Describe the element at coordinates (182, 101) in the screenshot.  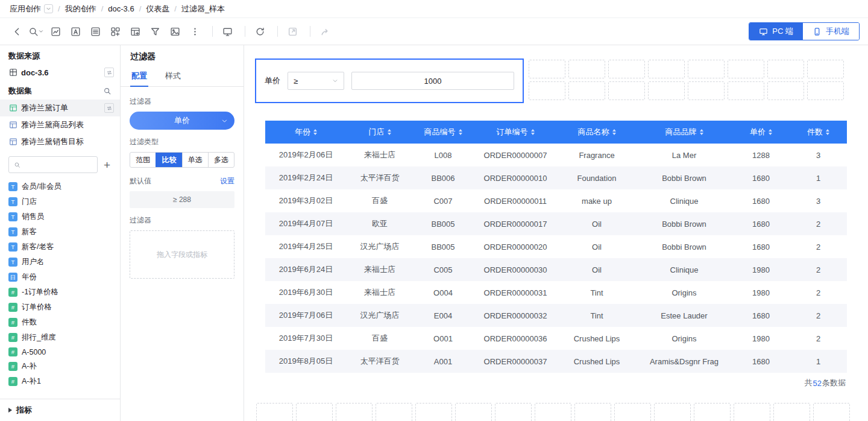
I see `filter-section-label: 过滤器` at that location.